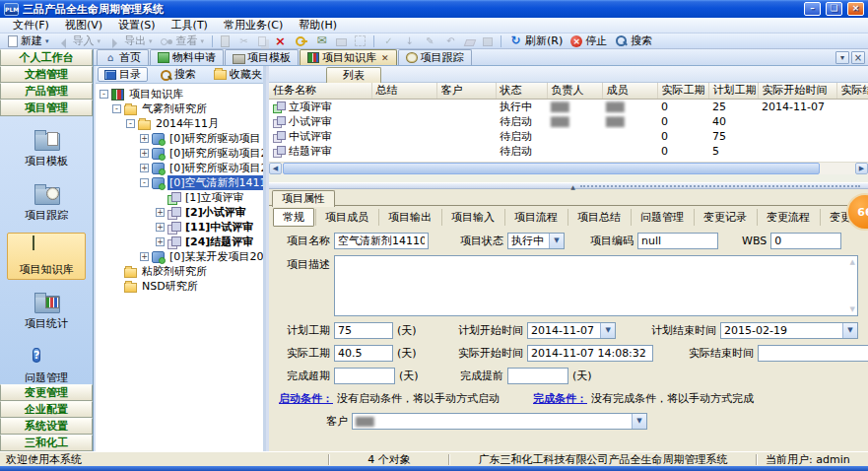 Image resolution: width=868 pixels, height=471 pixels. Describe the element at coordinates (180, 168) in the screenshot. I see `tree-node-project: +[0]研究所驱动项目20111050` at that location.